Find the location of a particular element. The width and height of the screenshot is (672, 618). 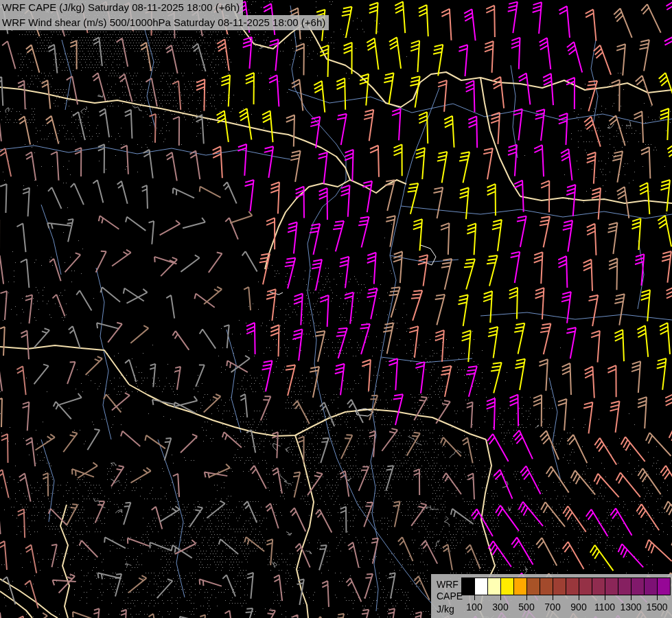

cape-legend-panel: WRF CAPE J/kg 10030050070090011001300150… is located at coordinates (552, 596).